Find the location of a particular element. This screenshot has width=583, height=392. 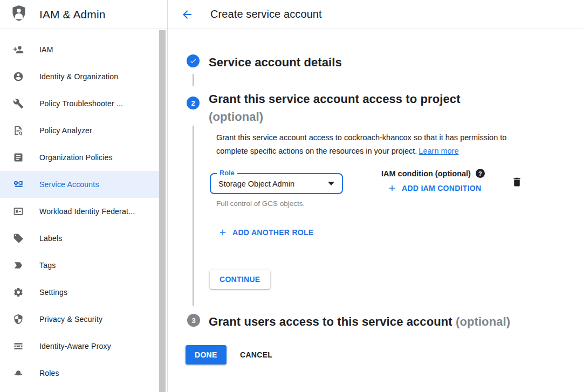

sidebar-item-iam: IAM is located at coordinates (80, 50).